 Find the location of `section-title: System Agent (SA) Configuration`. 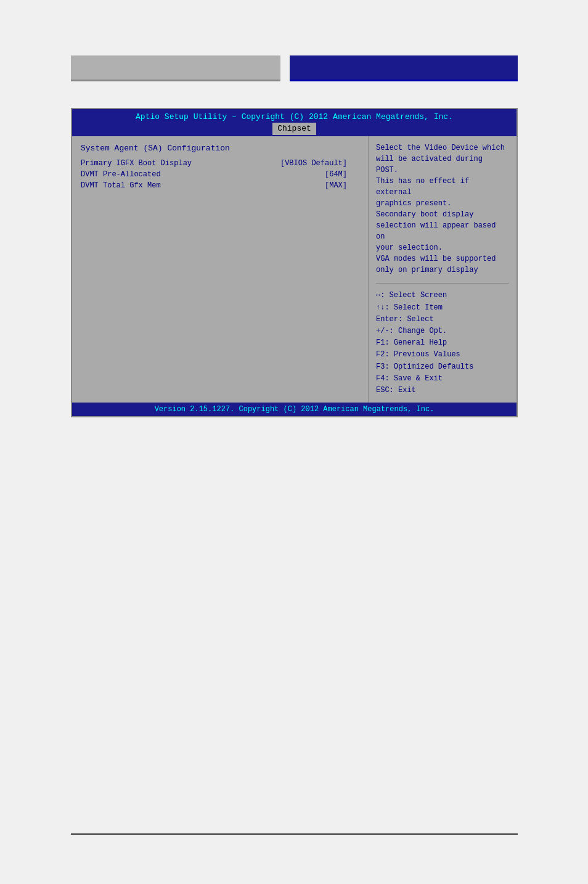

section-title: System Agent (SA) Configuration is located at coordinates (220, 148).